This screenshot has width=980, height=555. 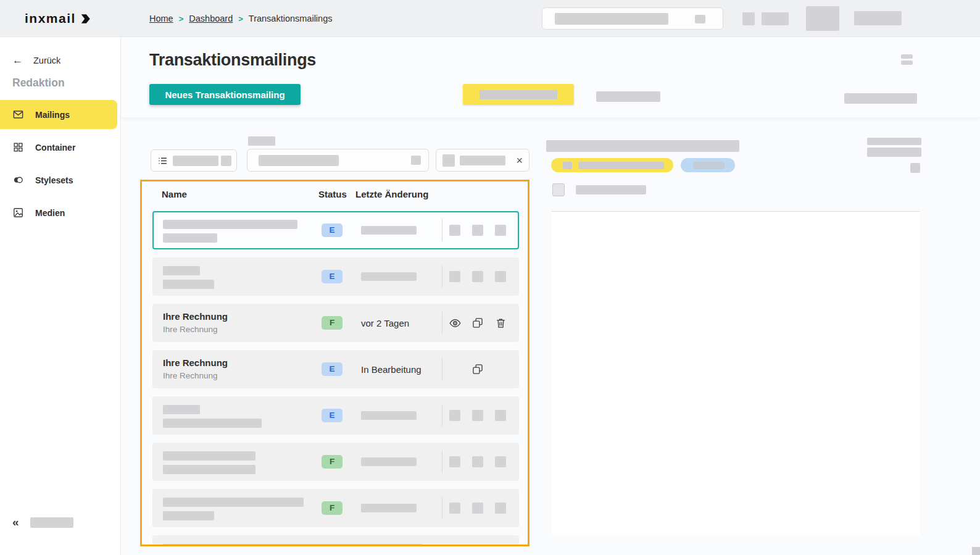 What do you see at coordinates (59, 212) in the screenshot?
I see `sidebar-item-medien: Medien` at bounding box center [59, 212].